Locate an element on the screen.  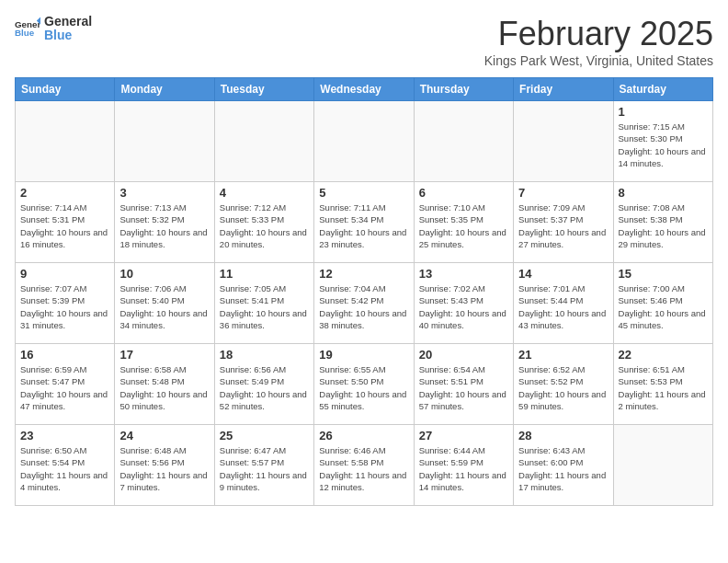
location: Kings Park West, Virginia, United States is located at coordinates (599, 61).